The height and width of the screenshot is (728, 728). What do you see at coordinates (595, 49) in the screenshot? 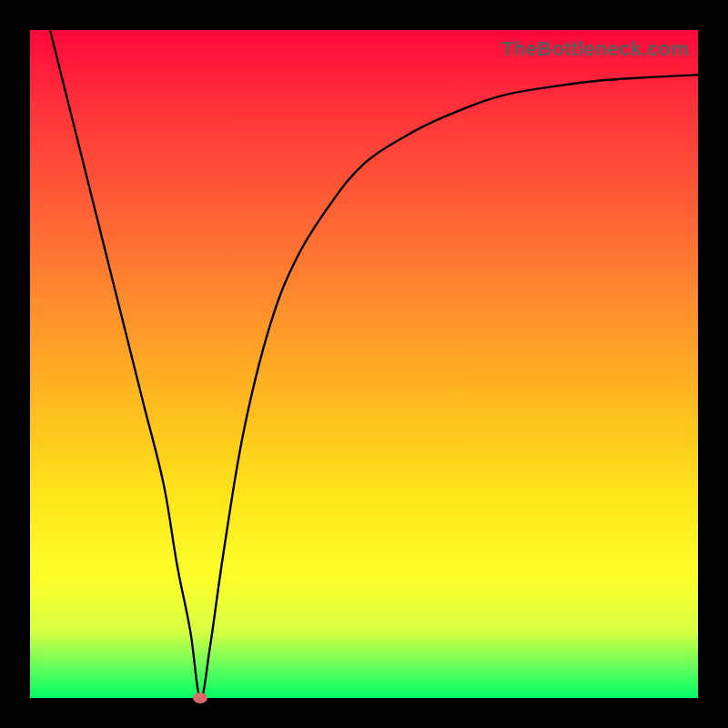
I see `watermark-text: TheBottleneck.com` at bounding box center [595, 49].